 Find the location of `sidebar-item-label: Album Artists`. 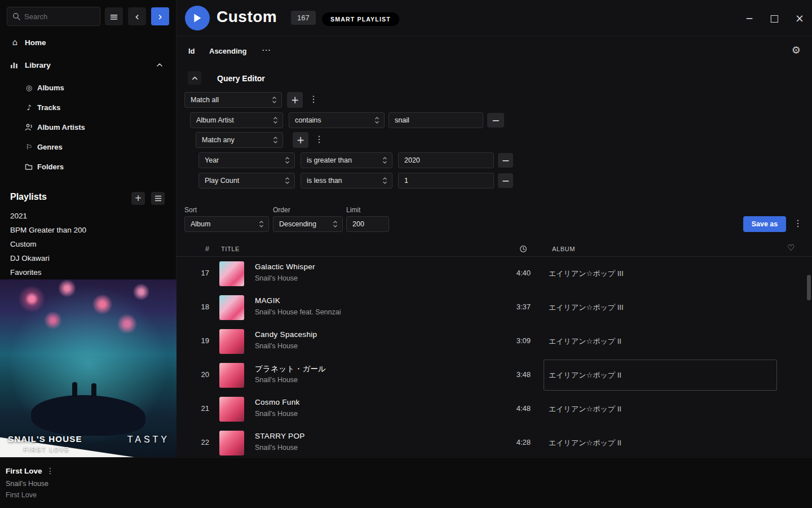

sidebar-item-label: Album Artists is located at coordinates (61, 128).